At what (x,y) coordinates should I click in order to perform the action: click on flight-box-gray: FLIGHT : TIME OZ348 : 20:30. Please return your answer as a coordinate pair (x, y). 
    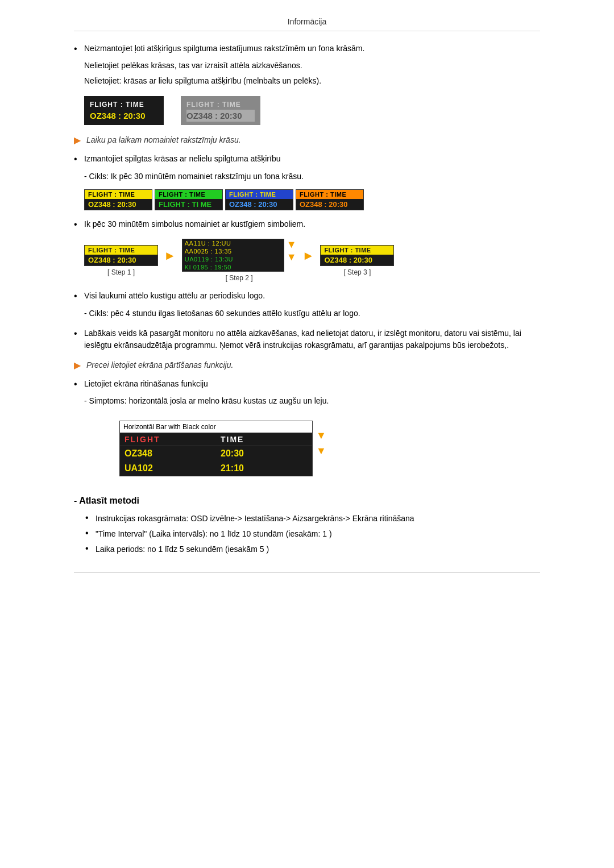
    Looking at the image, I should click on (221, 110).